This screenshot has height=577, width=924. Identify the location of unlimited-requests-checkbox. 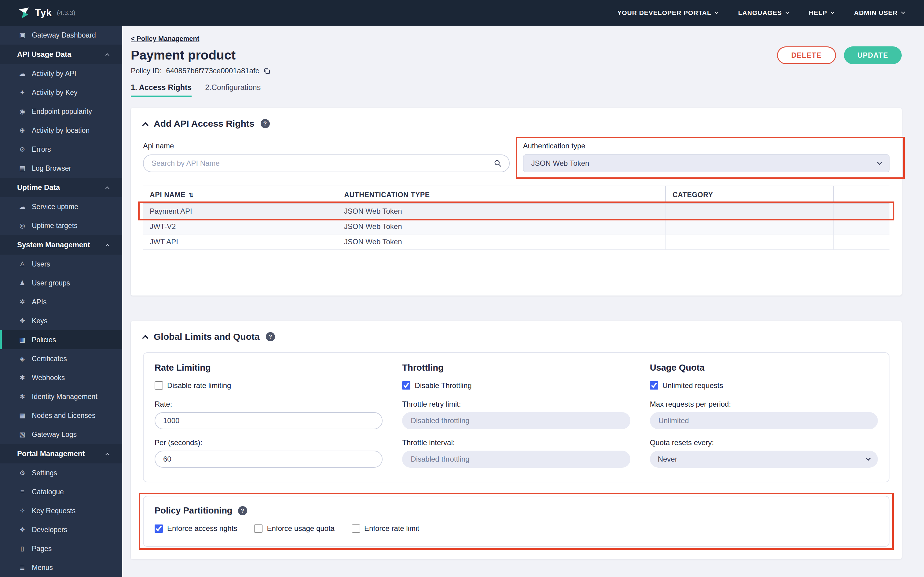
(654, 385).